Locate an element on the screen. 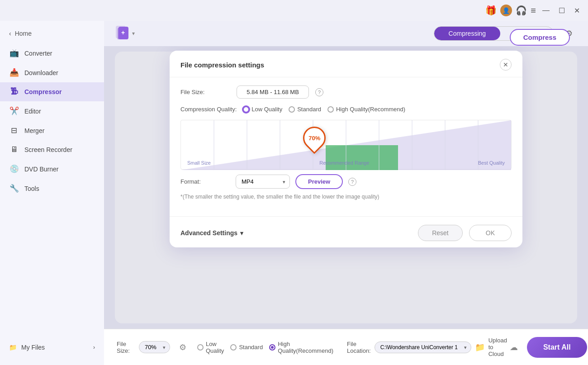  upload-to-cloud-button: Upload to Cloud ☁ is located at coordinates (503, 347).